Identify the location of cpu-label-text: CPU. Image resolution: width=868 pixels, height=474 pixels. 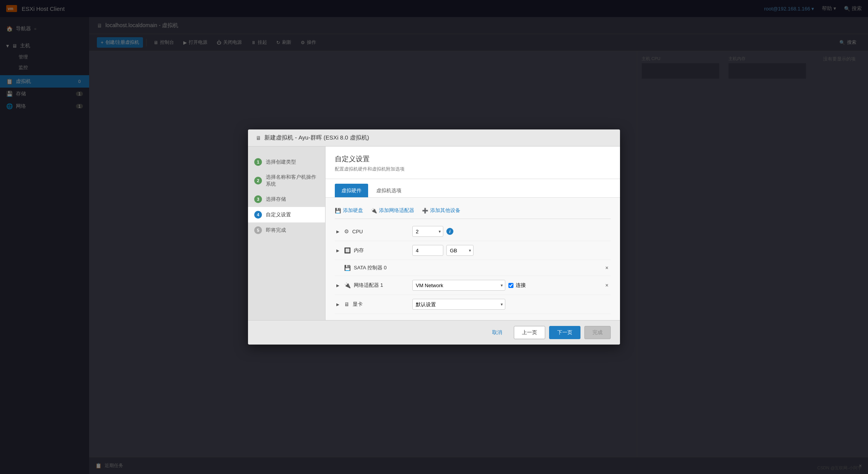
(357, 232).